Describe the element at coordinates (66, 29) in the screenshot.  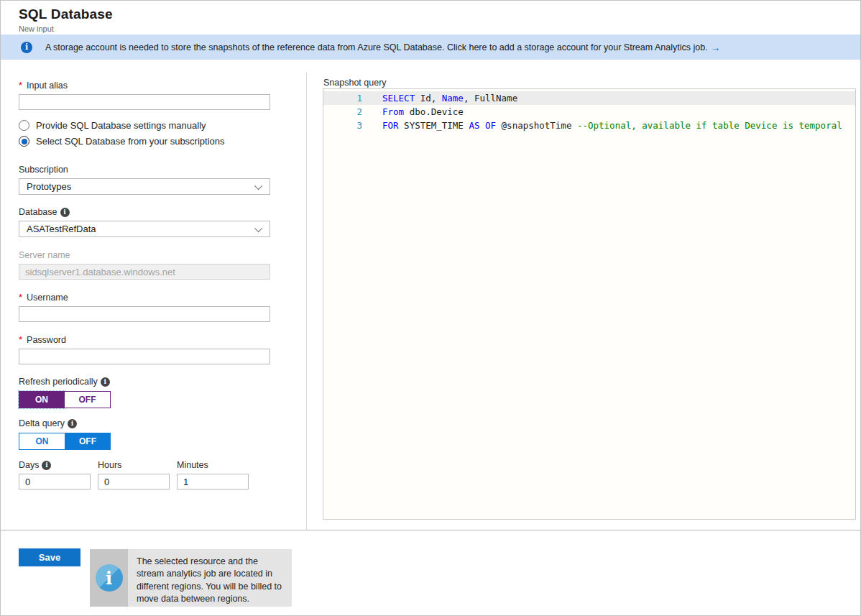
I see `page-subtitle: New input` at that location.